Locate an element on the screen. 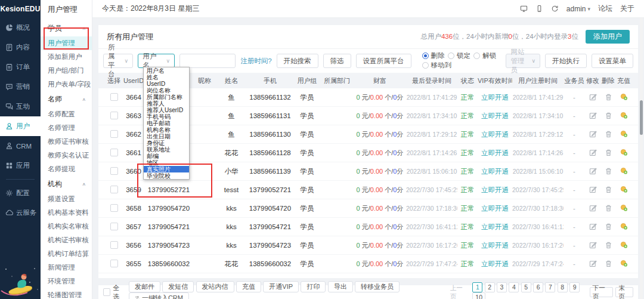 The height and width of the screenshot is (299, 644). secondary-nav-item: 轮播图管理 is located at coordinates (66, 294).